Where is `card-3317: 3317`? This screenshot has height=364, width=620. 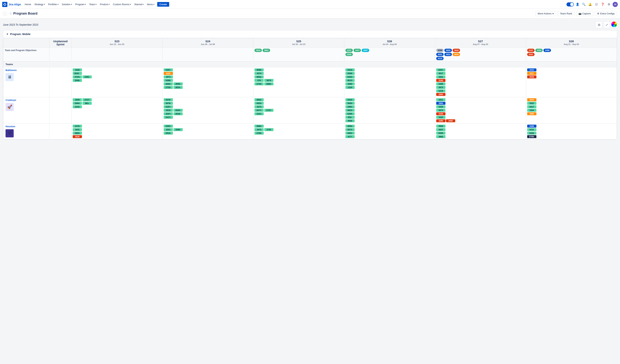 card-3317: 3317 is located at coordinates (532, 73).